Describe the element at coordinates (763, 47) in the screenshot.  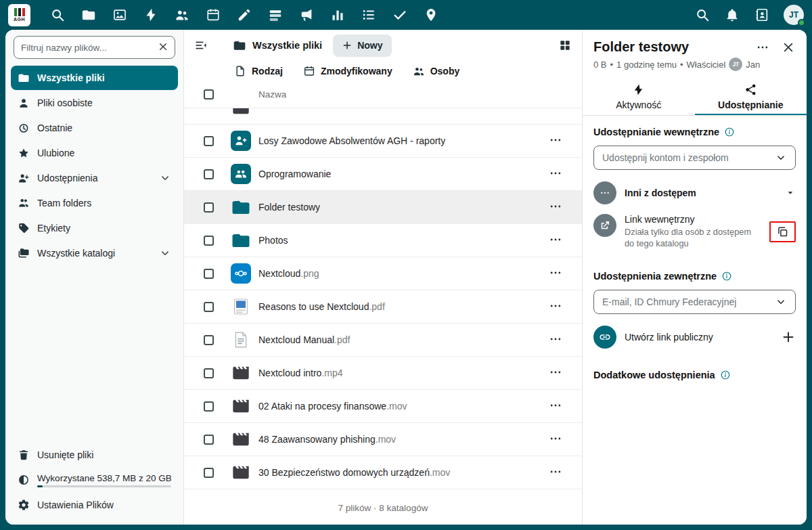
I see `details-menu-icon` at that location.